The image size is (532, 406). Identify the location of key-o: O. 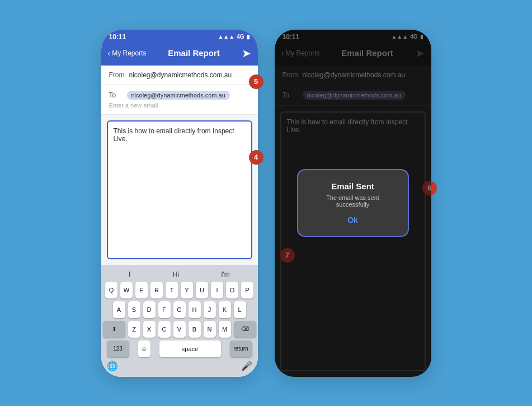
(232, 290).